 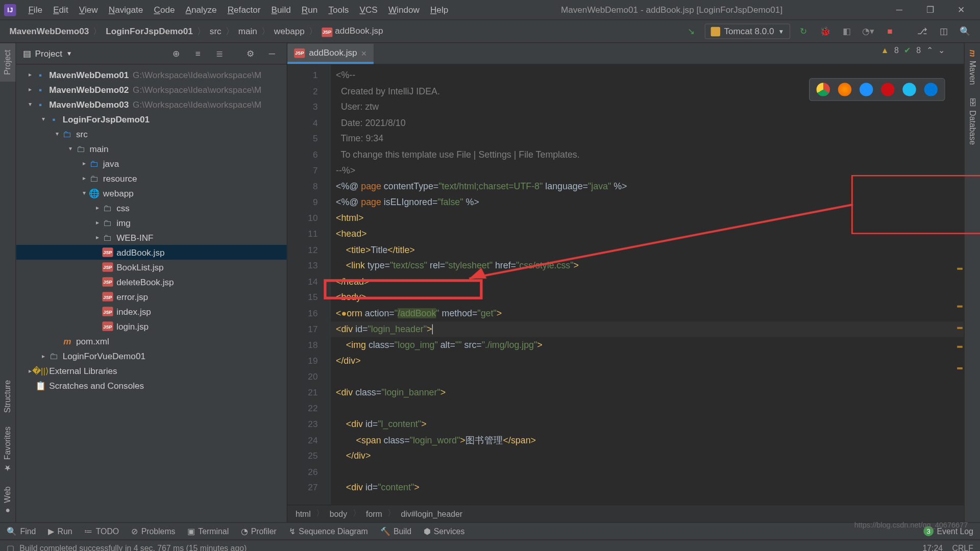 I want to click on tree-row: ▾🗀src, so click(x=152, y=134).